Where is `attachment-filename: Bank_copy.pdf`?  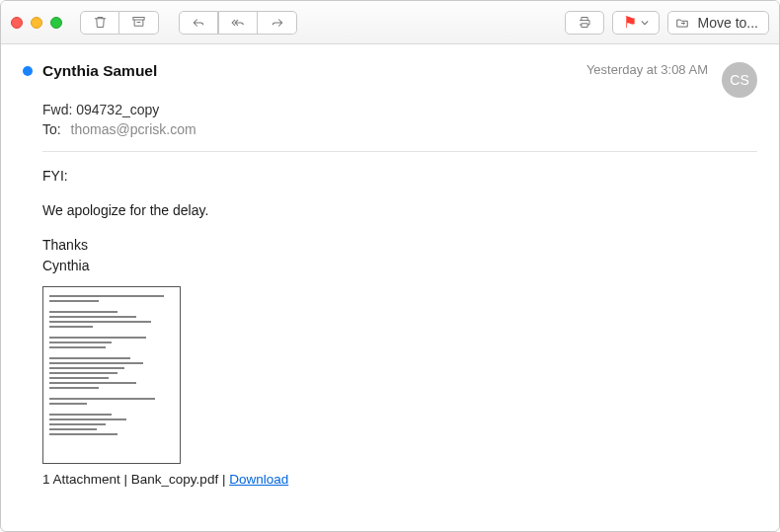
attachment-filename: Bank_copy.pdf is located at coordinates (175, 480).